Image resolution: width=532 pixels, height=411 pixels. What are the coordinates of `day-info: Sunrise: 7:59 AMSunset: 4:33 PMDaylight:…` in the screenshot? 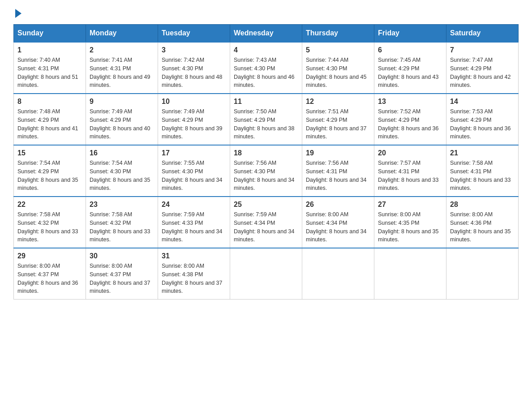 It's located at (192, 227).